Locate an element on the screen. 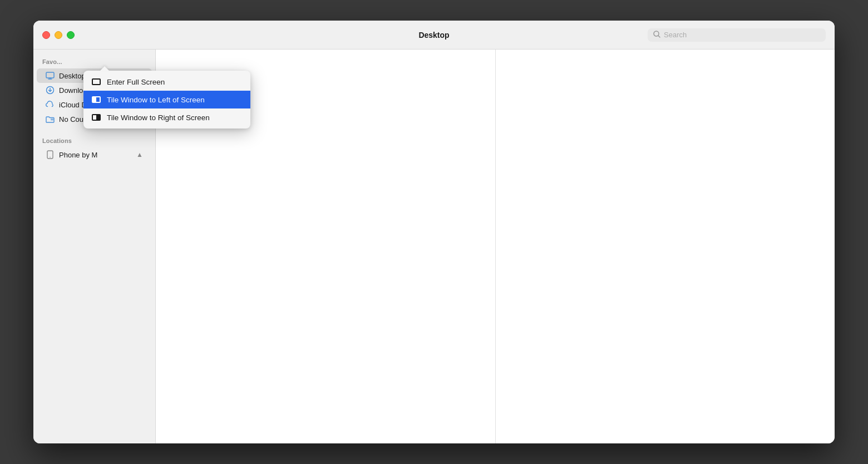 The image size is (868, 464). menu-item-tile-left: Tile Window to Left of Screen is located at coordinates (167, 100).